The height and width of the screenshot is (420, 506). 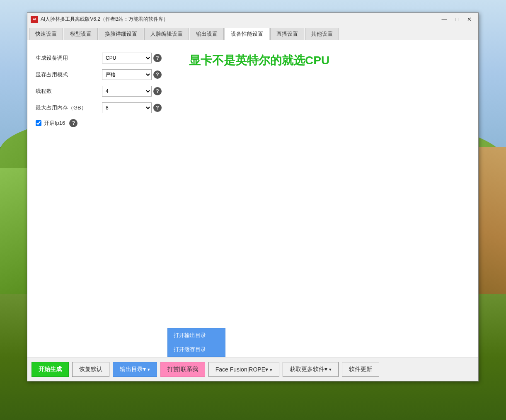 What do you see at coordinates (361, 369) in the screenshot?
I see `update-button: 软件更新` at bounding box center [361, 369].